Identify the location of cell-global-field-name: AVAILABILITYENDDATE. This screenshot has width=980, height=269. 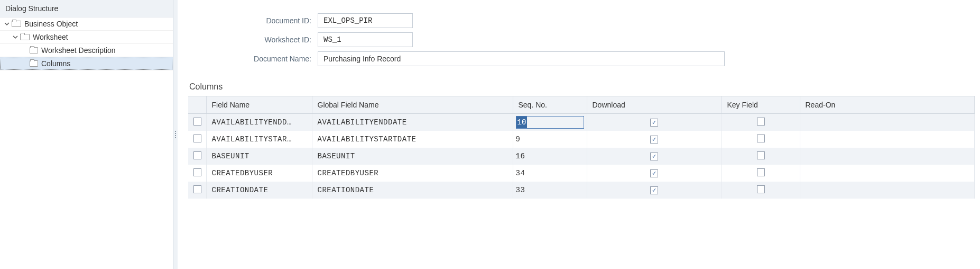
(412, 122).